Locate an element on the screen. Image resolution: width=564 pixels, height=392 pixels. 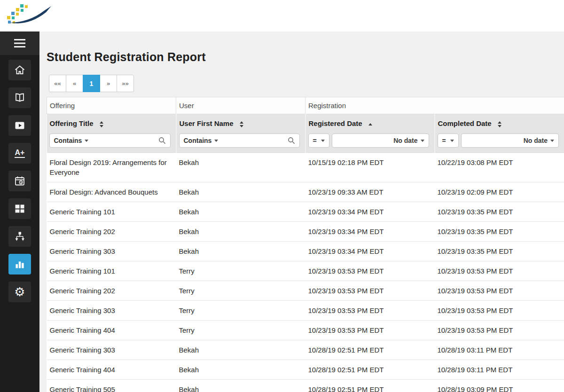
sidebar-item-learning-paths is located at coordinates (20, 236).